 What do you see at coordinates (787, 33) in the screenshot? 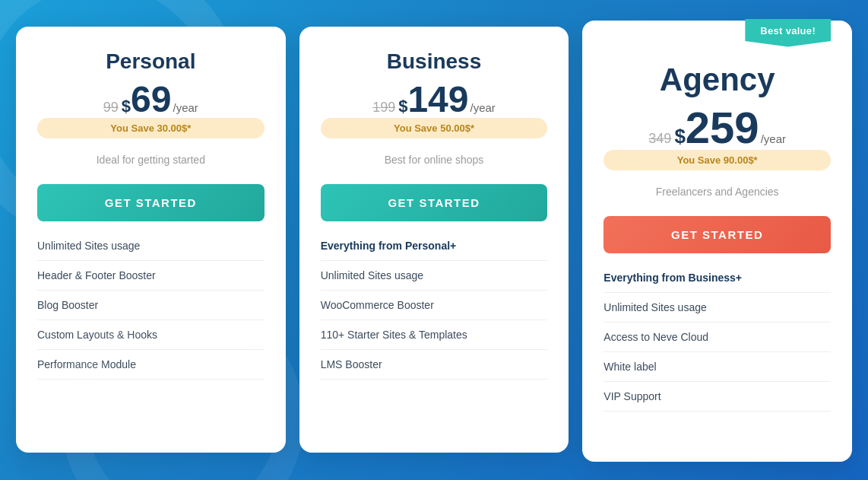
I see `best-value-badge: Best value!` at bounding box center [787, 33].